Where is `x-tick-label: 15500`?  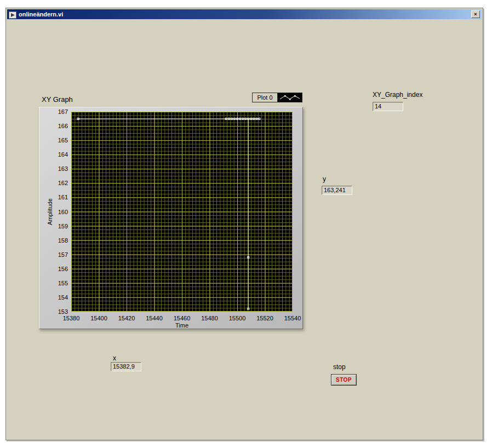 x-tick-label: 15500 is located at coordinates (237, 318).